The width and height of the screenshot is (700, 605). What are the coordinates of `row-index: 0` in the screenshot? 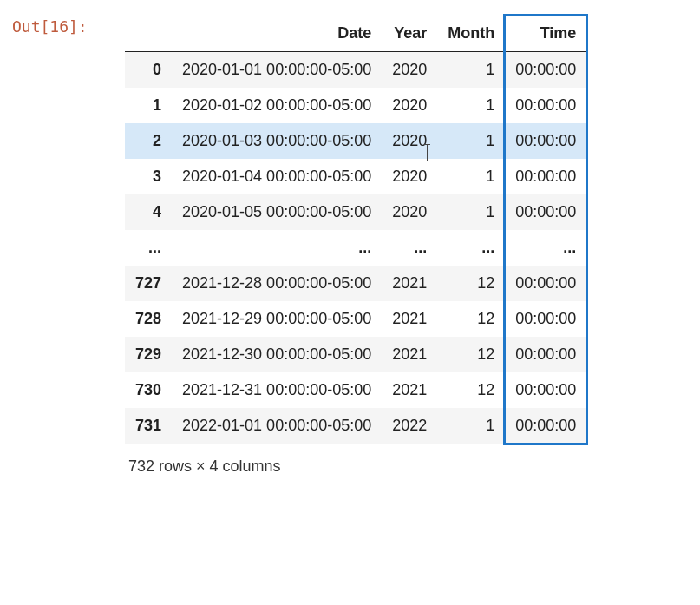 It's located at (148, 70).